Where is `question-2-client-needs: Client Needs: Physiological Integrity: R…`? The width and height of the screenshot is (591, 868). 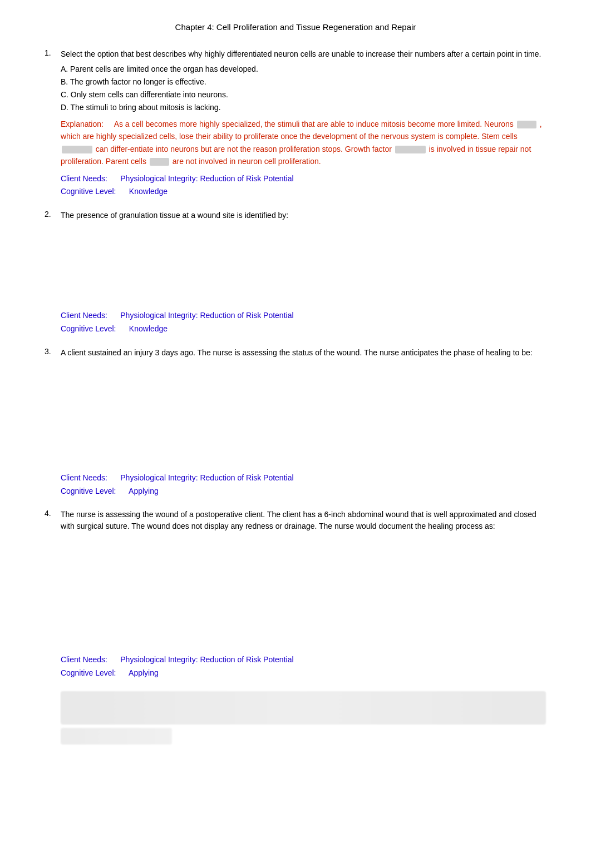 question-2-client-needs: Client Needs: Physiological Integrity: R… is located at coordinates (303, 323).